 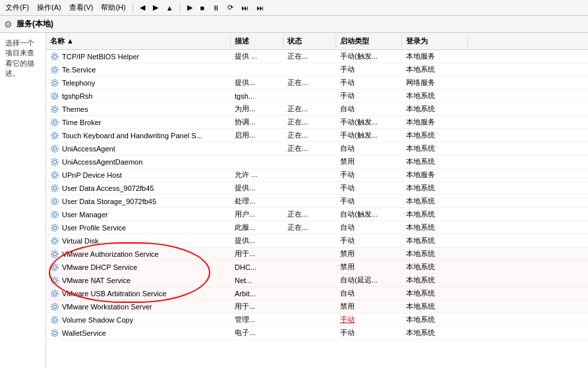 I want to click on service-name-text: Telephony, so click(x=78, y=83).